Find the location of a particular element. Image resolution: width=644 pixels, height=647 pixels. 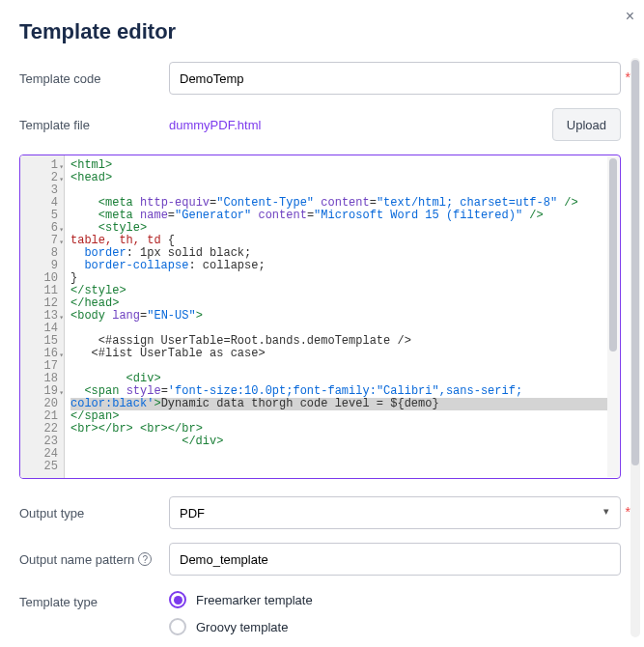

help-icon: ? is located at coordinates (145, 559).